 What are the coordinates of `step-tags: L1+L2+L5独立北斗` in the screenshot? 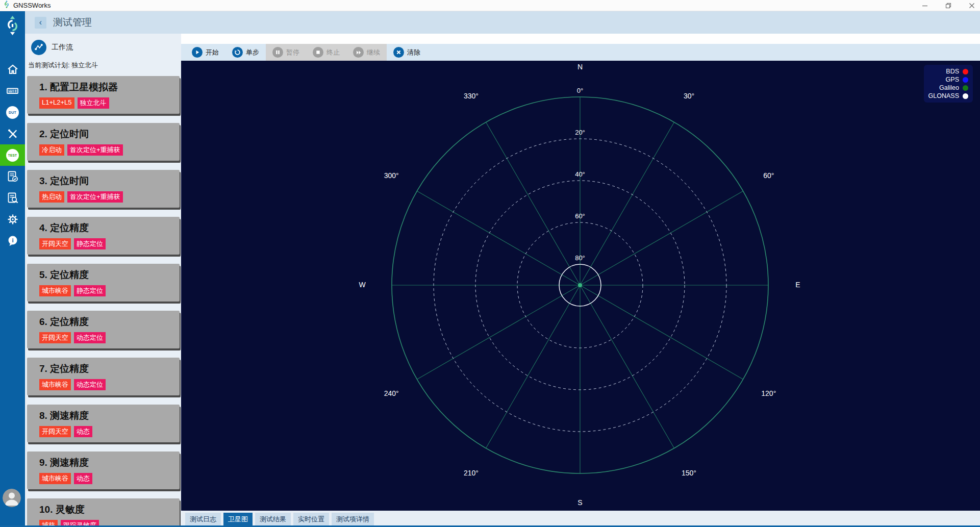 It's located at (109, 103).